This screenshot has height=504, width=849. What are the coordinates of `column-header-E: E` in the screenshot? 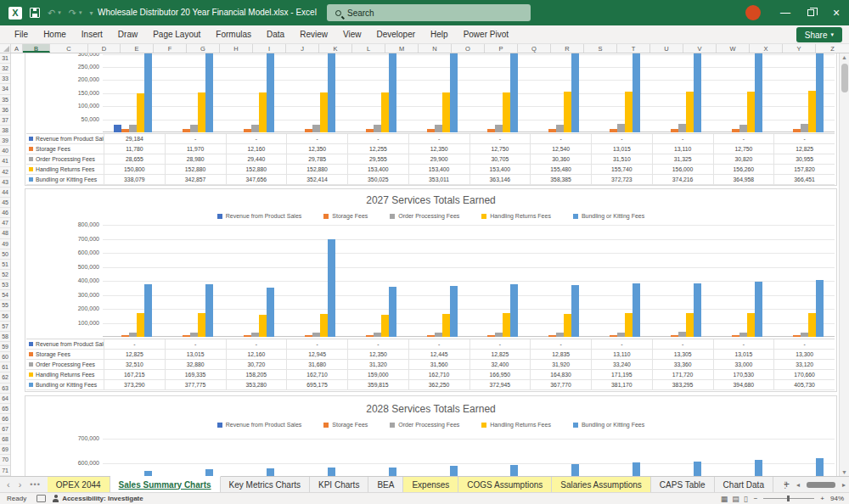 It's located at (138, 48).